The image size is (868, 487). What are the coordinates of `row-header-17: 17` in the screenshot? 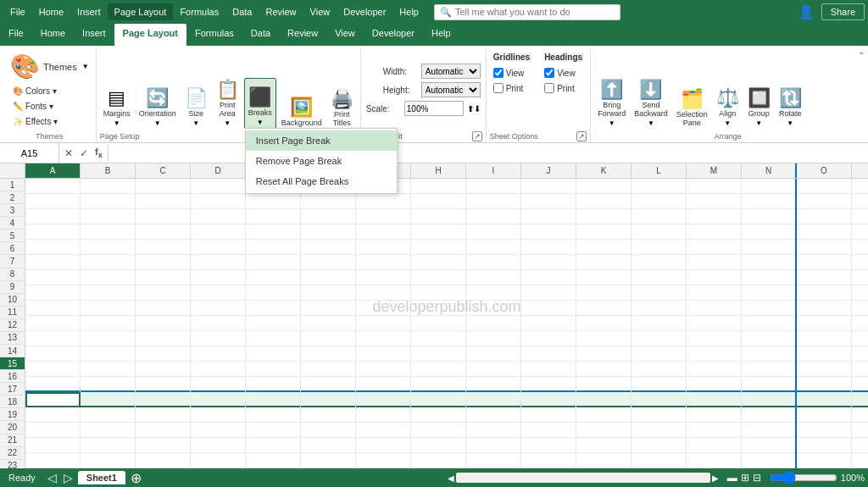 It's located at (13, 390).